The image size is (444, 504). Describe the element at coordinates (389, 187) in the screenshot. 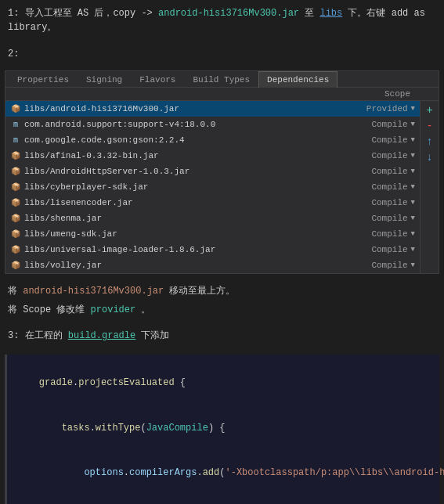

I see `dep-scope-5: Compile` at that location.